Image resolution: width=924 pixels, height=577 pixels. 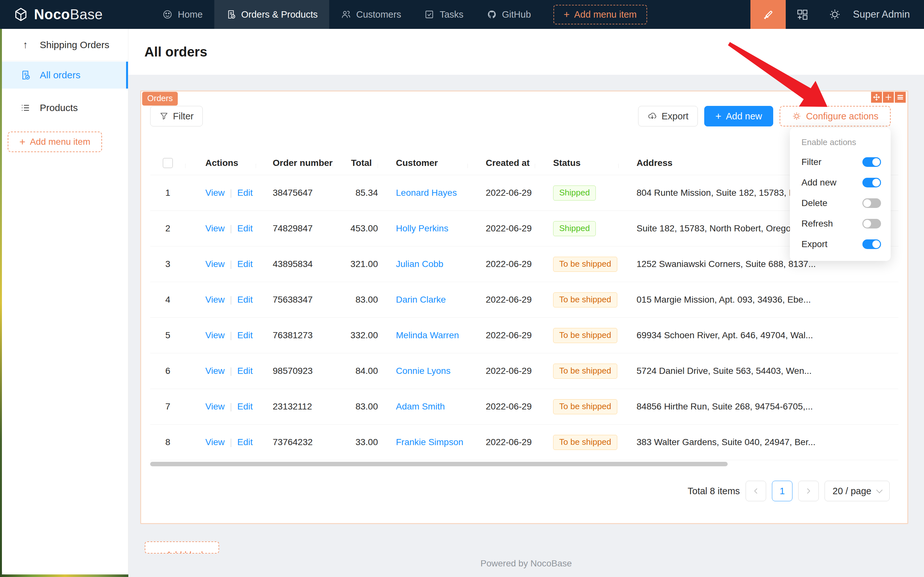 I want to click on page-size-select: 20 / page, so click(x=857, y=491).